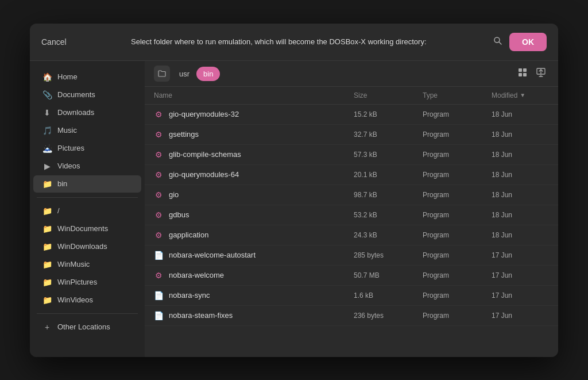 The height and width of the screenshot is (380, 588). What do you see at coordinates (184, 135) in the screenshot?
I see `file-name: gsettings` at bounding box center [184, 135].